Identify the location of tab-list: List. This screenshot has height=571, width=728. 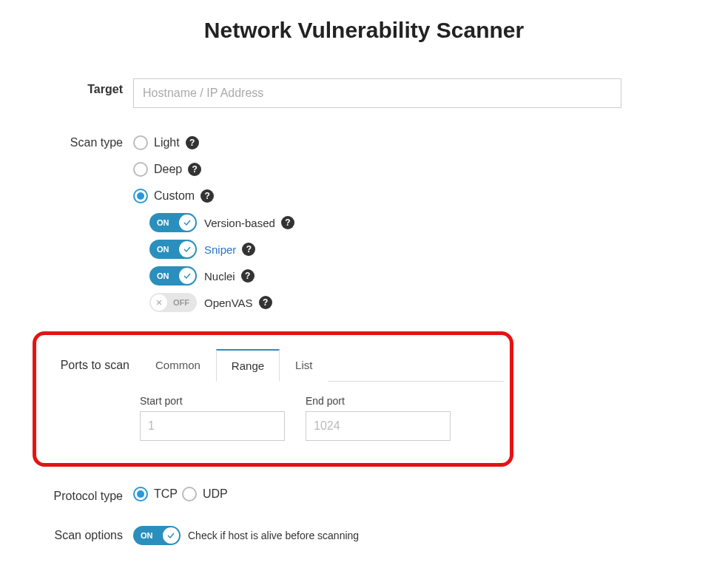
(303, 365).